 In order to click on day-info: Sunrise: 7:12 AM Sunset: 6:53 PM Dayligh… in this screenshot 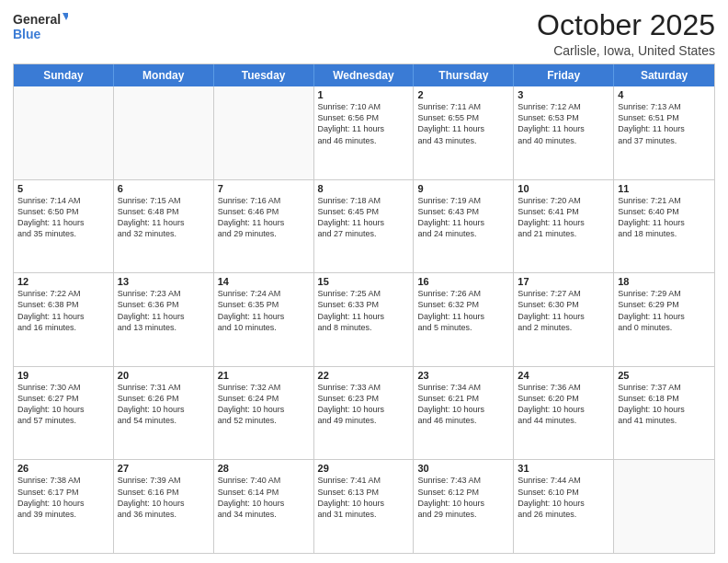, I will do `click(563, 123)`.